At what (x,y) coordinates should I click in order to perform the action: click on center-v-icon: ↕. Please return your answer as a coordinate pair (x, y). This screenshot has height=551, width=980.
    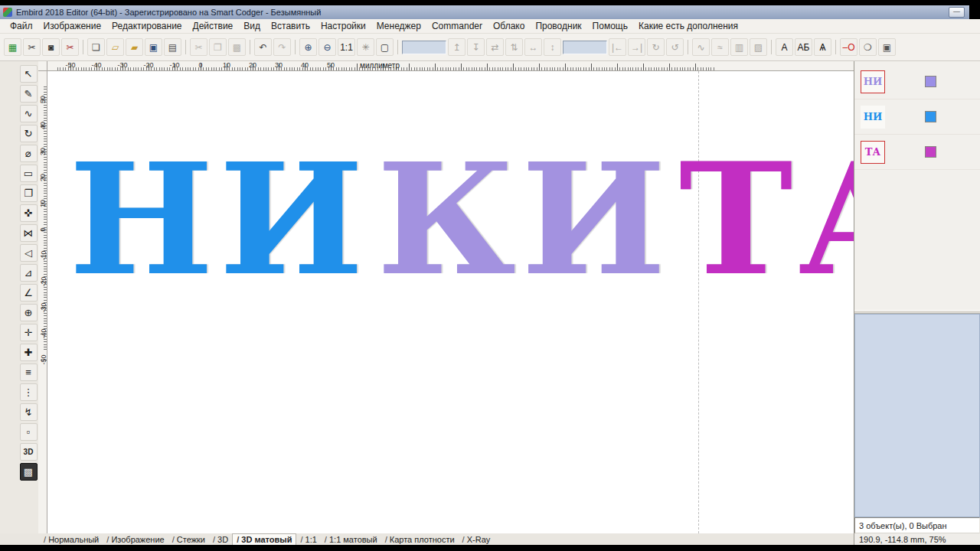
    Looking at the image, I should click on (553, 47).